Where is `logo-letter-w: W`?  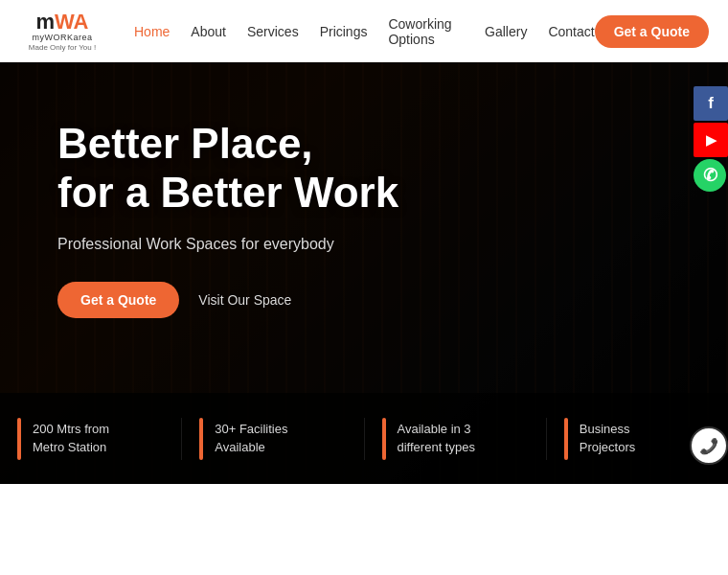 logo-letter-w: W is located at coordinates (64, 21).